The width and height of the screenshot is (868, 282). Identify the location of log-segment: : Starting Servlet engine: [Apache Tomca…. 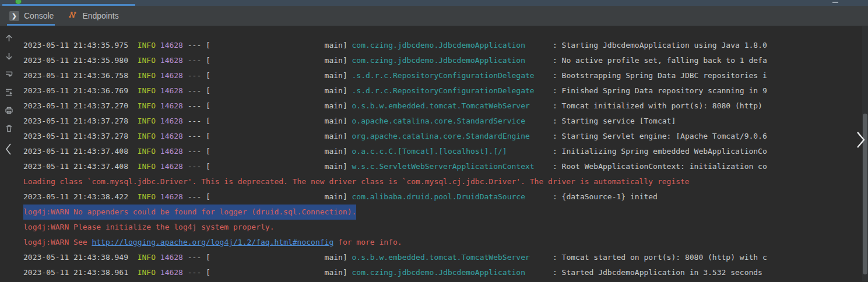
(660, 136).